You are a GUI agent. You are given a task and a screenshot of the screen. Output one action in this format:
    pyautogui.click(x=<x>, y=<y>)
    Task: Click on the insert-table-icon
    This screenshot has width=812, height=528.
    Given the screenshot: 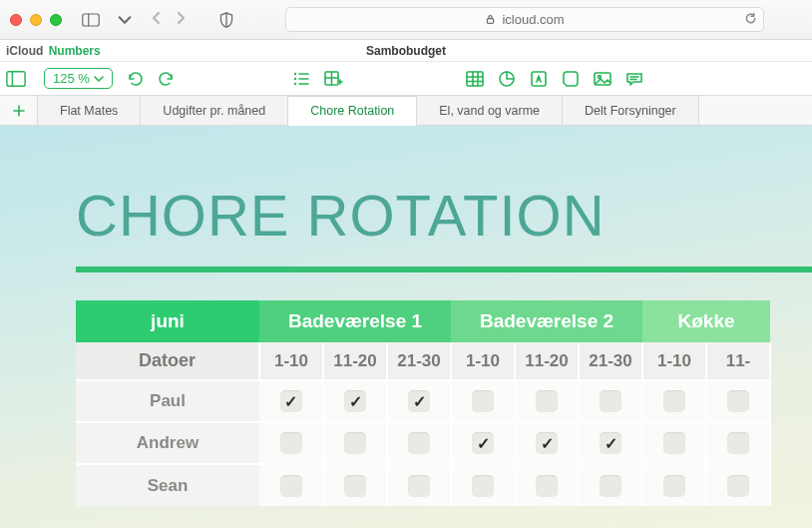 What is the action you would take?
    pyautogui.click(x=333, y=79)
    